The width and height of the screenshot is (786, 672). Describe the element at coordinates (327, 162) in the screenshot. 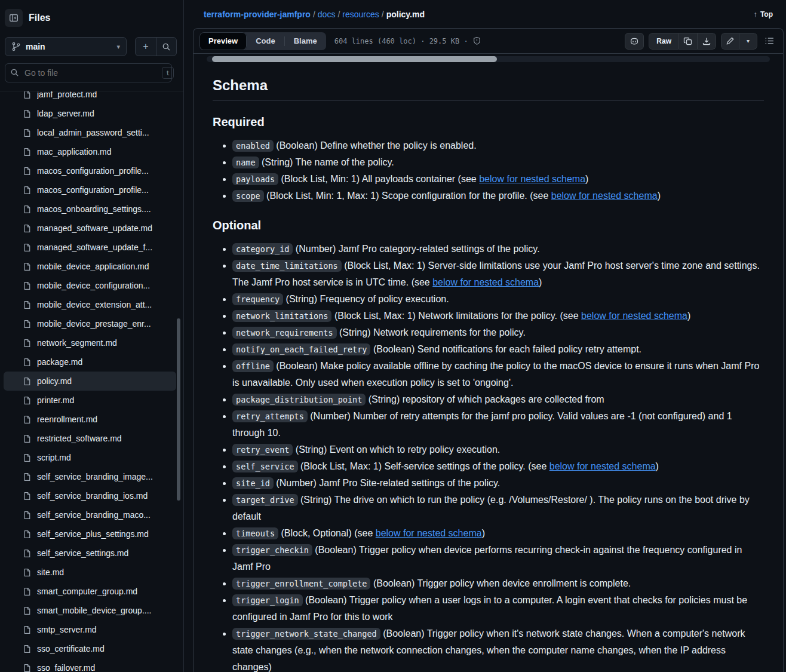

I see `attribute-description: (String) The name of the policy.` at that location.